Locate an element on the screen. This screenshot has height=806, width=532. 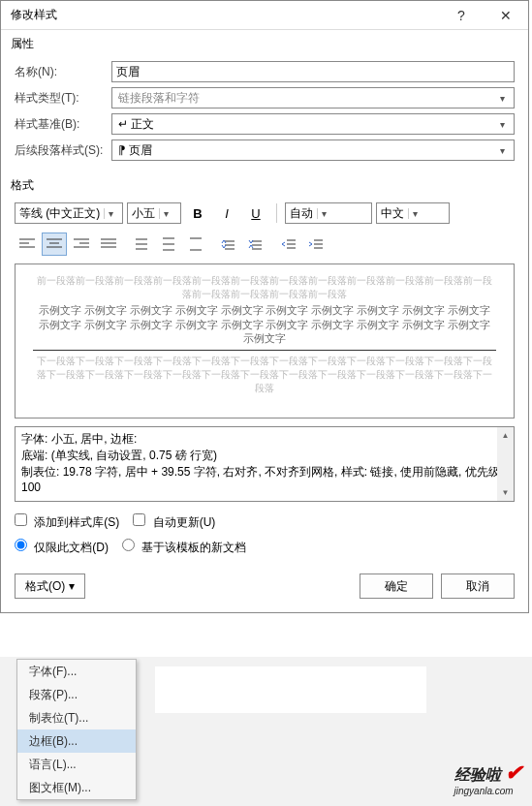
italic-button: I is located at coordinates (227, 213).